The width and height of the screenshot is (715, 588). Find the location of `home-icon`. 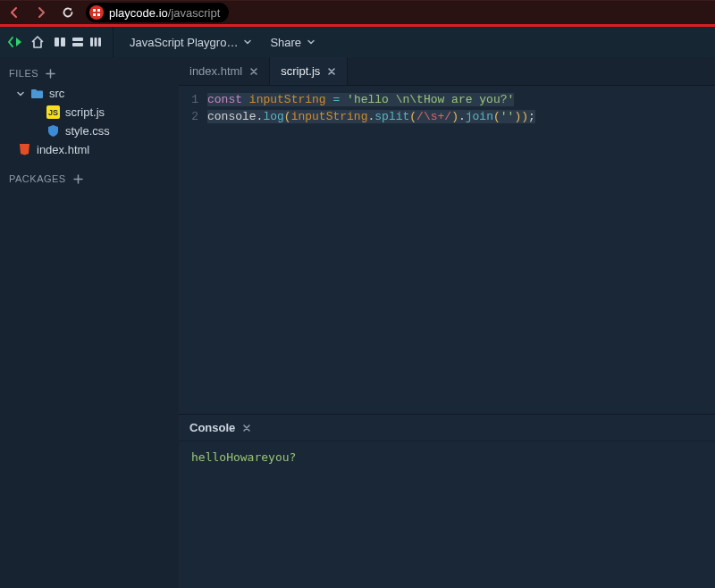

home-icon is located at coordinates (38, 42).